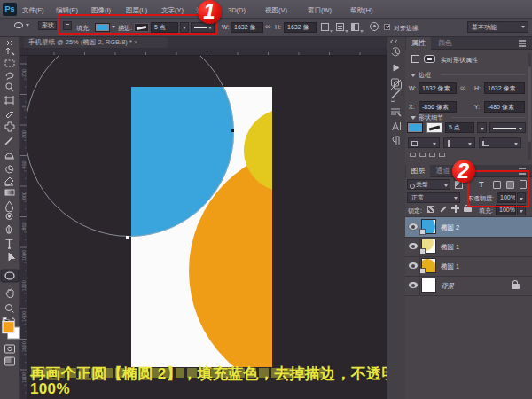 The height and width of the screenshot is (399, 532). Describe the element at coordinates (24, 106) in the screenshot. I see `svg-text: 0` at that location.